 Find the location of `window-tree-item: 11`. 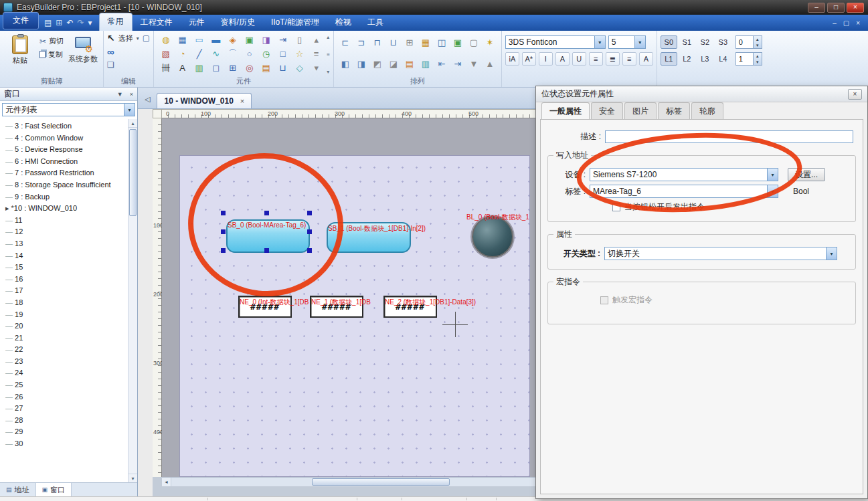

window-tree-item: 11 is located at coordinates (68, 221).